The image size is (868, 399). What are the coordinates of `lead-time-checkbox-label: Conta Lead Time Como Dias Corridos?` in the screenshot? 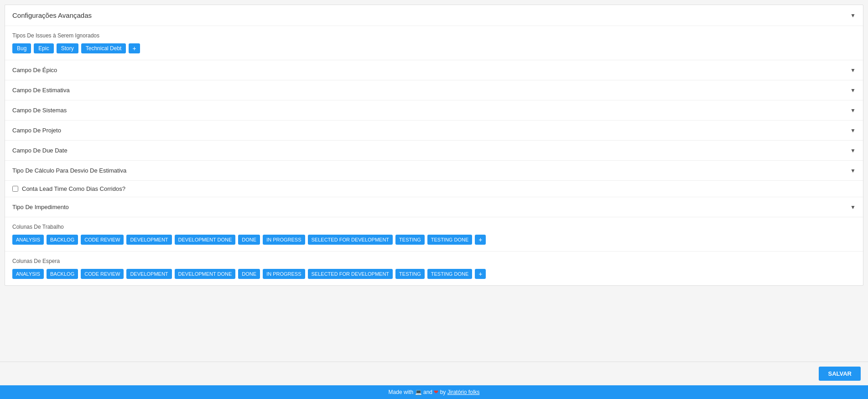 It's located at (74, 189).